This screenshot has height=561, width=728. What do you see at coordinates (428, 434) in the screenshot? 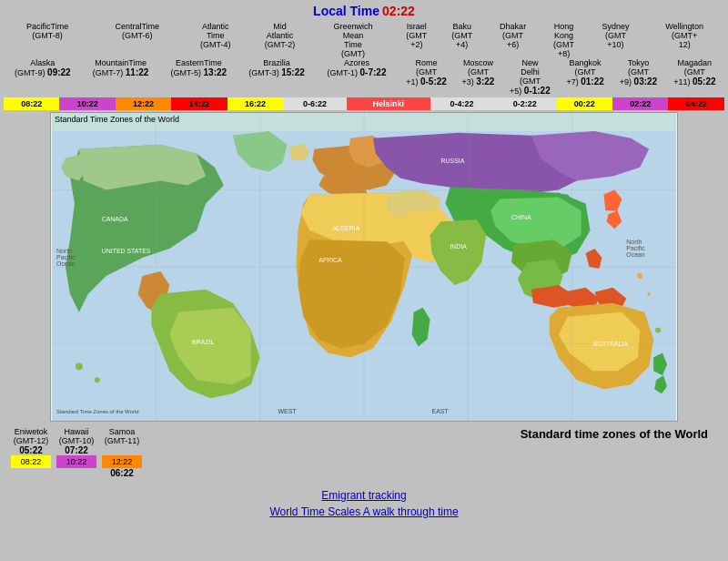
I see `map-caption: Standard time zones of the World` at bounding box center [428, 434].